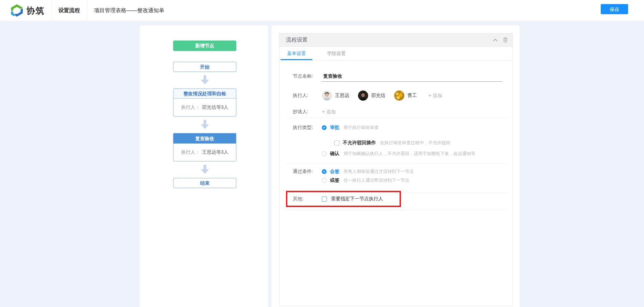 This screenshot has width=644, height=307. Describe the element at coordinates (382, 96) in the screenshot. I see `executor-chips: 王思远 邵光信 曹工 +添加` at that location.